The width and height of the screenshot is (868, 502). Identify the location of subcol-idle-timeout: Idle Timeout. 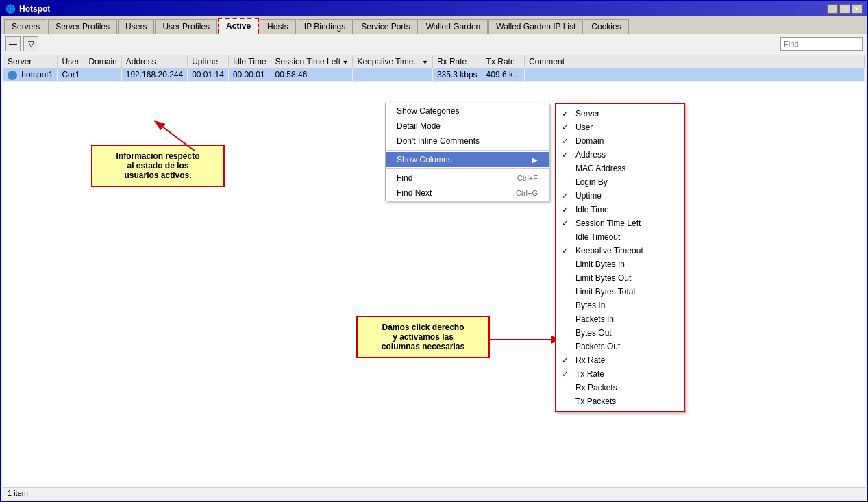
(620, 237).